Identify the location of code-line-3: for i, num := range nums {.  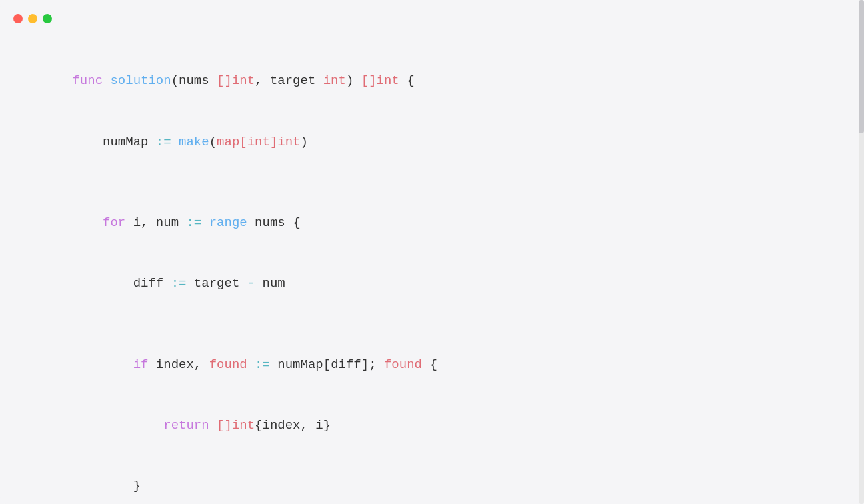
(432, 223).